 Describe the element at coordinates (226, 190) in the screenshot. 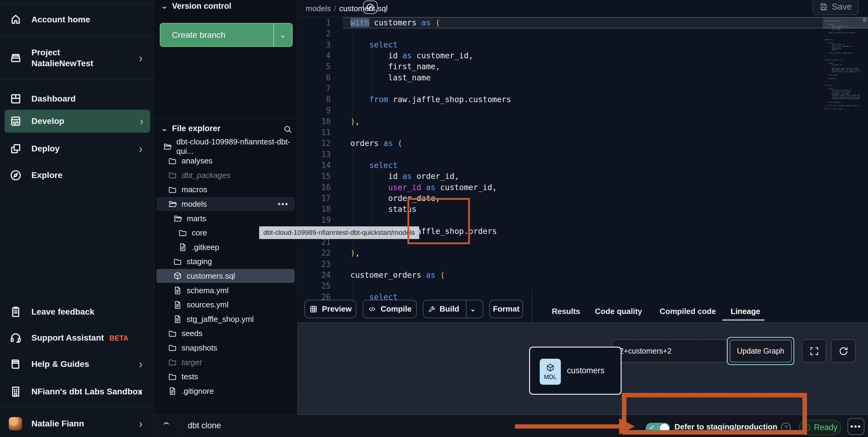

I see `tree-item-macros: macros` at that location.